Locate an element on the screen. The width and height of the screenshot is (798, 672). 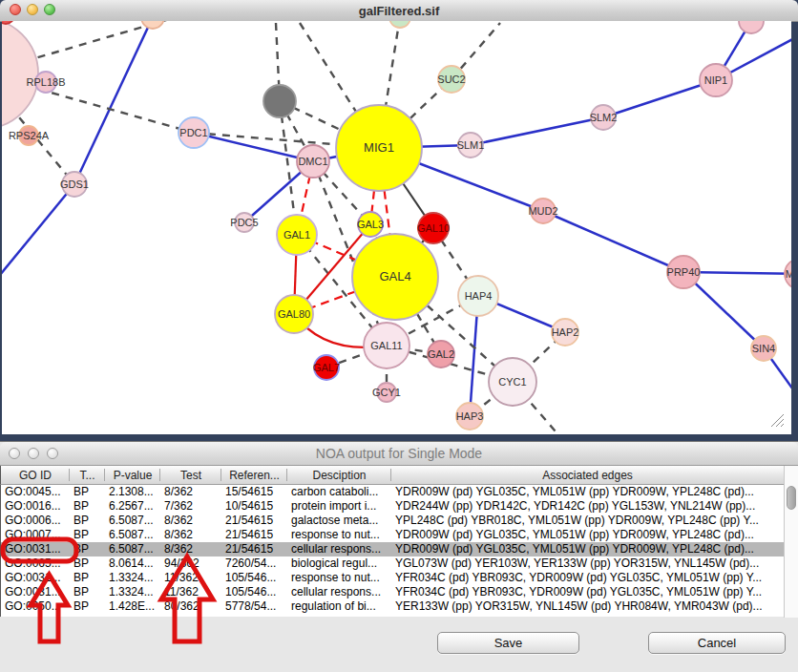
table-row: GO:0016...BP6.2567...7/36210/54615protei… is located at coordinates (392, 506).